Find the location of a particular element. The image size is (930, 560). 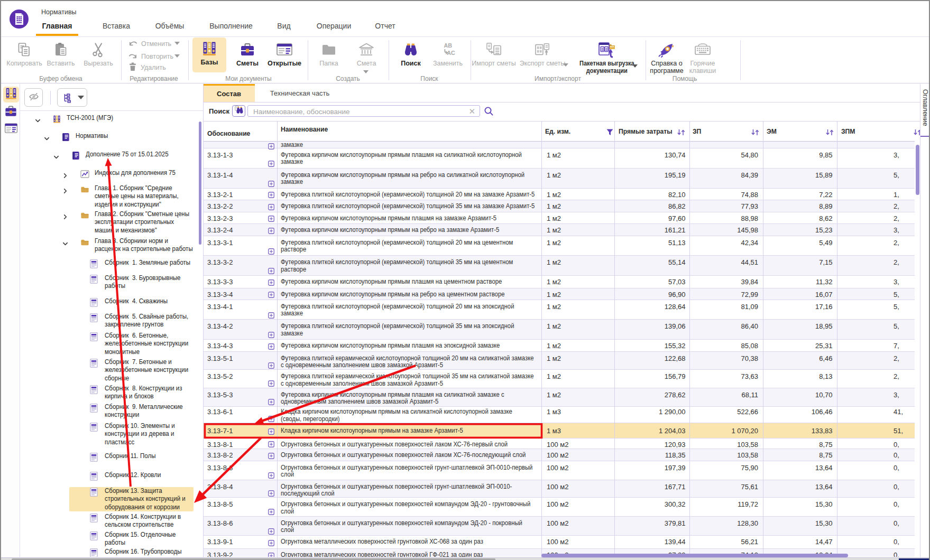

table-row: 3.13-3-3Футеровка кирпичом кислотоупорны… is located at coordinates (559, 282).